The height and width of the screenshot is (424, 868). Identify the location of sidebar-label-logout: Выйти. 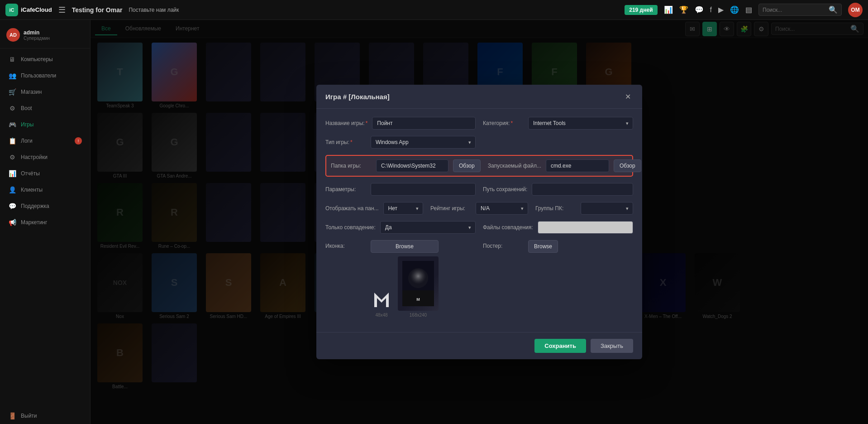
(29, 416).